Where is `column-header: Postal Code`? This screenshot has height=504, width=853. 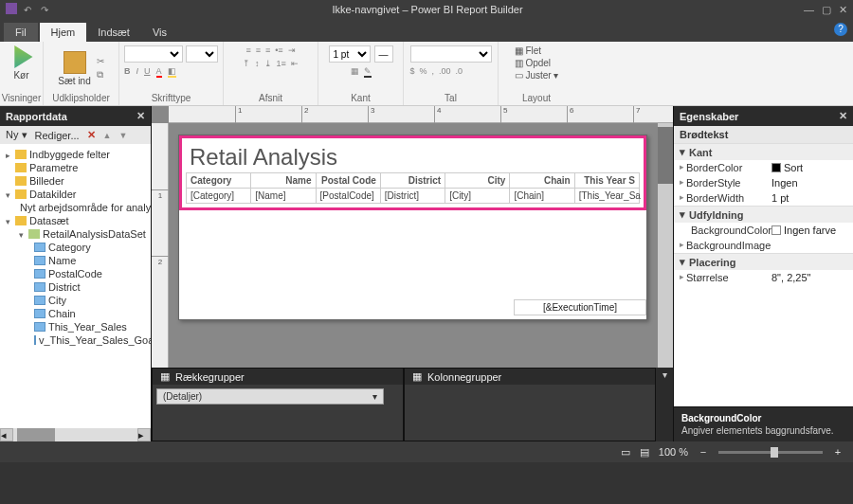 column-header: Postal Code is located at coordinates (348, 181).